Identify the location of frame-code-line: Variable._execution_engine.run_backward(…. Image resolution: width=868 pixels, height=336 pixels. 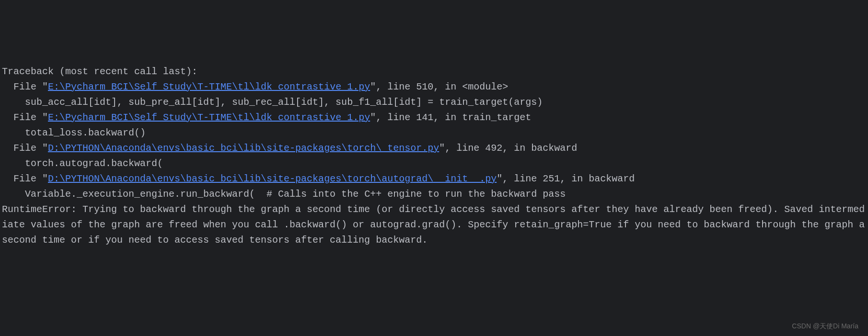
(434, 194).